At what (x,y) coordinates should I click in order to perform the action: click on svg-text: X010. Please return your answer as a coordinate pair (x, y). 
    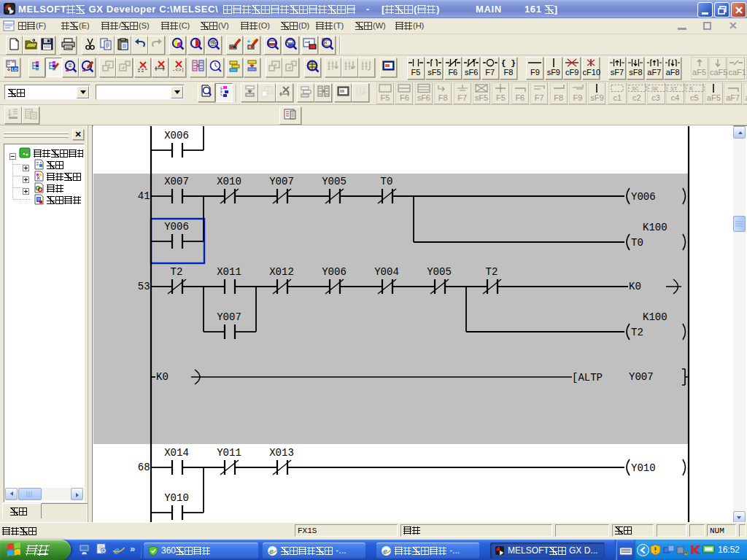
    Looking at the image, I should click on (229, 182).